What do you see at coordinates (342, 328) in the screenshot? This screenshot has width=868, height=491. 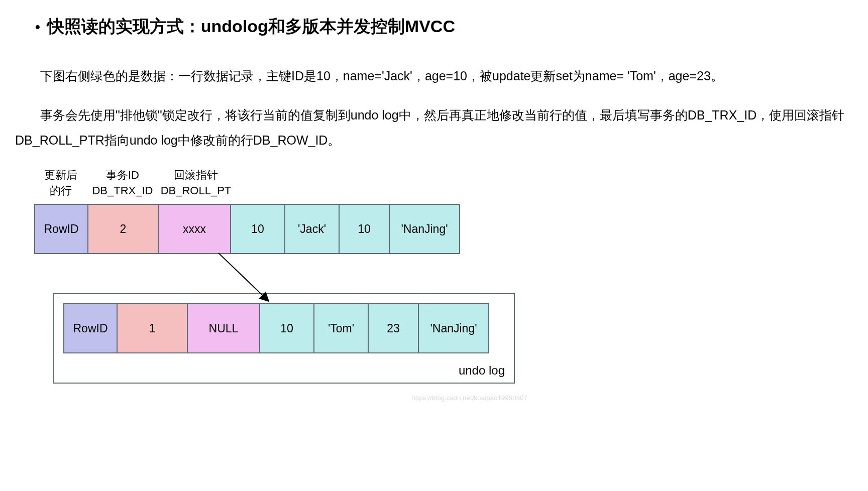 I see `cell-name: 'Tom'` at bounding box center [342, 328].